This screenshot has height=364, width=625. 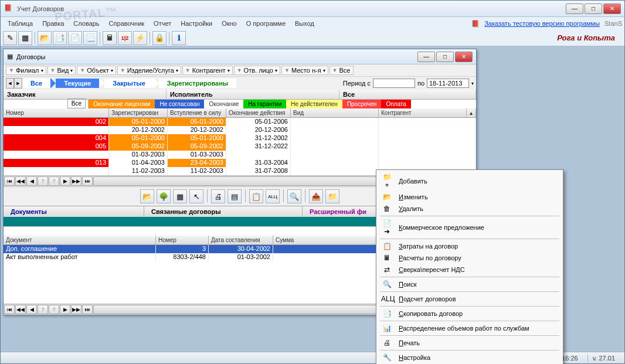 What do you see at coordinates (20, 23) in the screenshot?
I see `menu-table: Таблица` at bounding box center [20, 23].